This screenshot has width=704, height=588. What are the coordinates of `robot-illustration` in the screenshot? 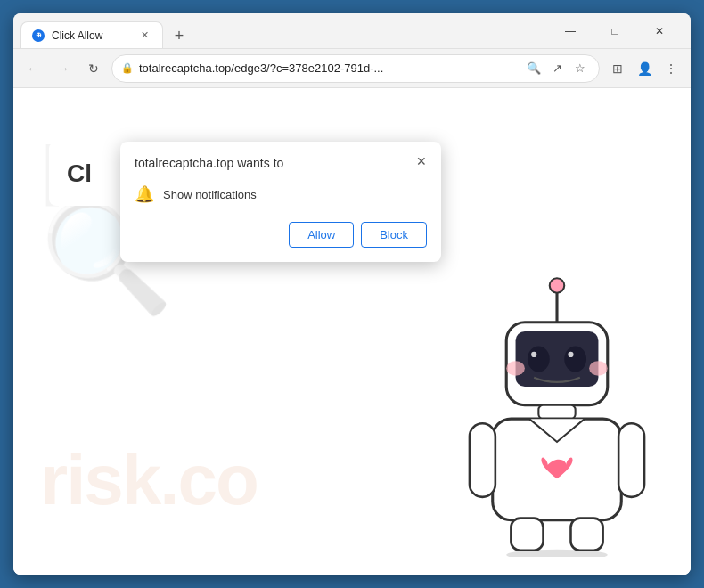 It's located at (557, 414).